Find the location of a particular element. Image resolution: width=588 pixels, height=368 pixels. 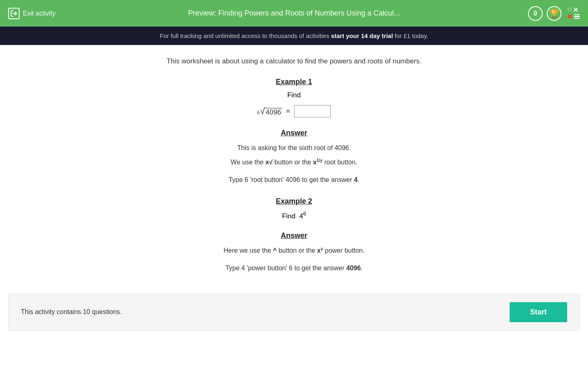

answer1-line2: We use the x√ button or the x1/y root bu… is located at coordinates (294, 162).